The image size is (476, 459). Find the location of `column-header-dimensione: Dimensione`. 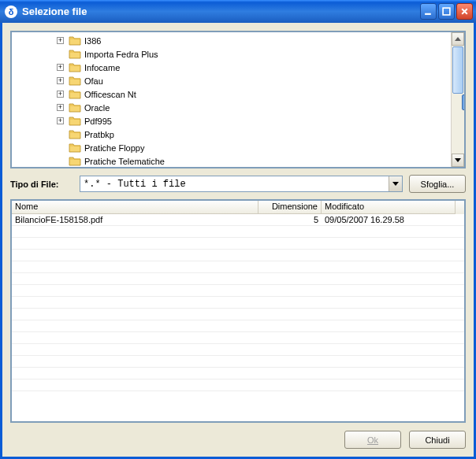

column-header-dimensione: Dimensione is located at coordinates (290, 208).